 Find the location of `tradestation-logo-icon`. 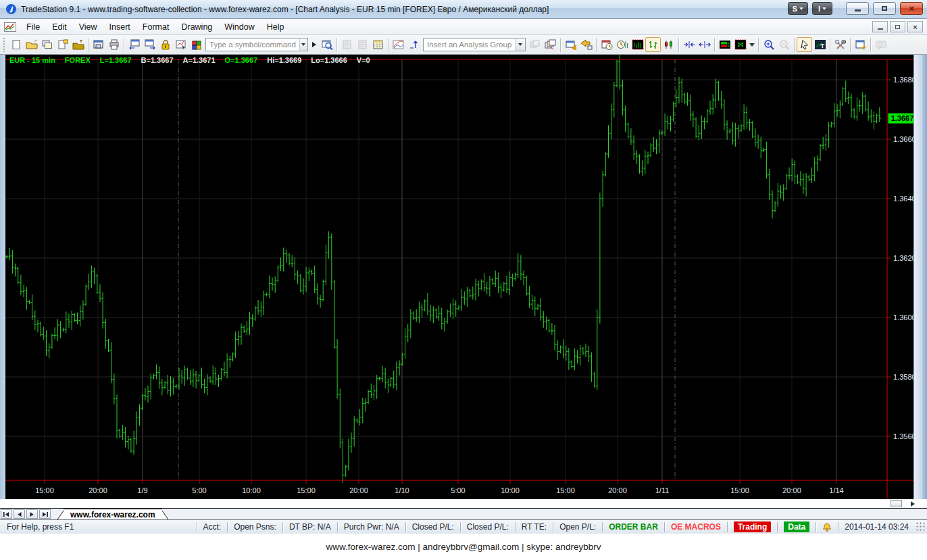

tradestation-logo-icon is located at coordinates (11, 9).